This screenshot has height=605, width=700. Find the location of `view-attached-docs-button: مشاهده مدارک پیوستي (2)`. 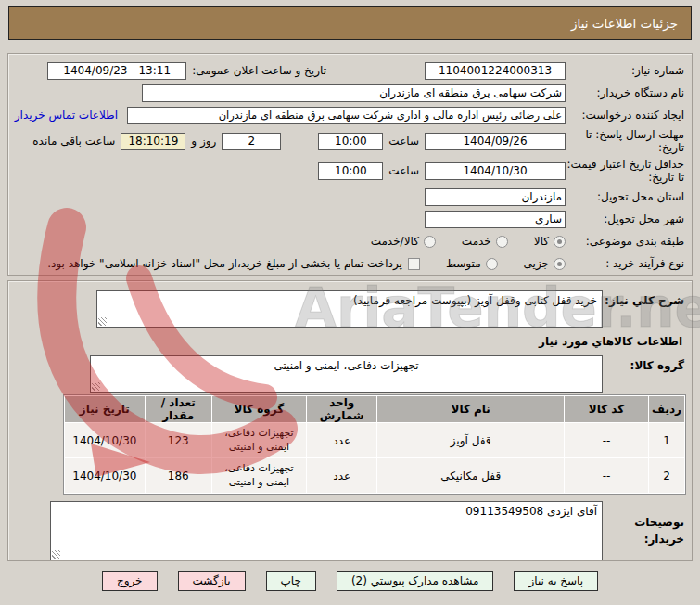

view-attached-docs-button: مشاهده مدارک پیوستي (2) is located at coordinates (415, 581).